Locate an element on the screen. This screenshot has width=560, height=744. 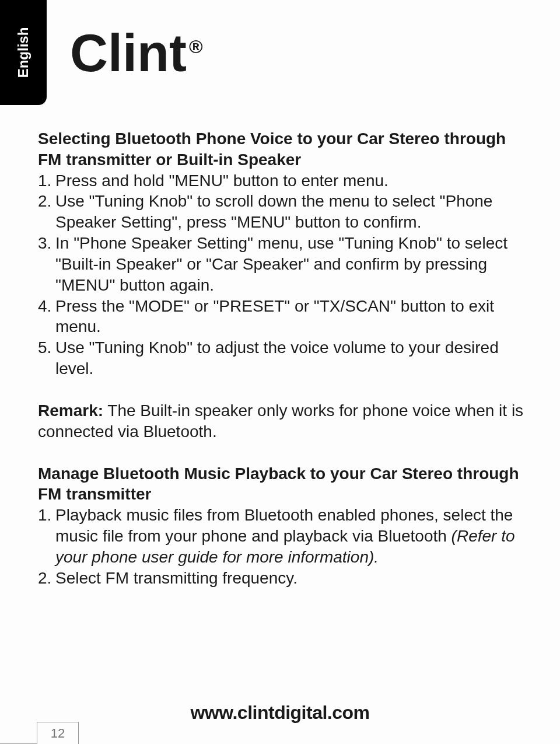
list-text-main: Playback music files from Bluetooth enab… is located at coordinates (284, 525).